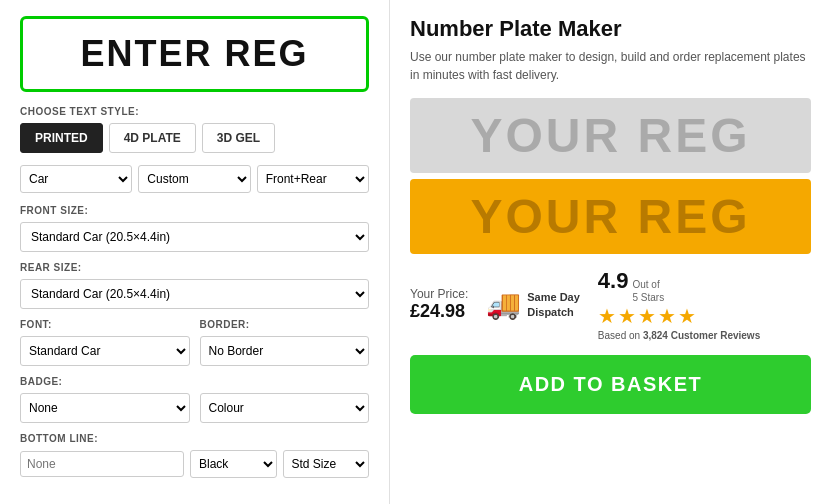  Describe the element at coordinates (105, 408) in the screenshot. I see `badge-dropdown: None UK GB` at that location.